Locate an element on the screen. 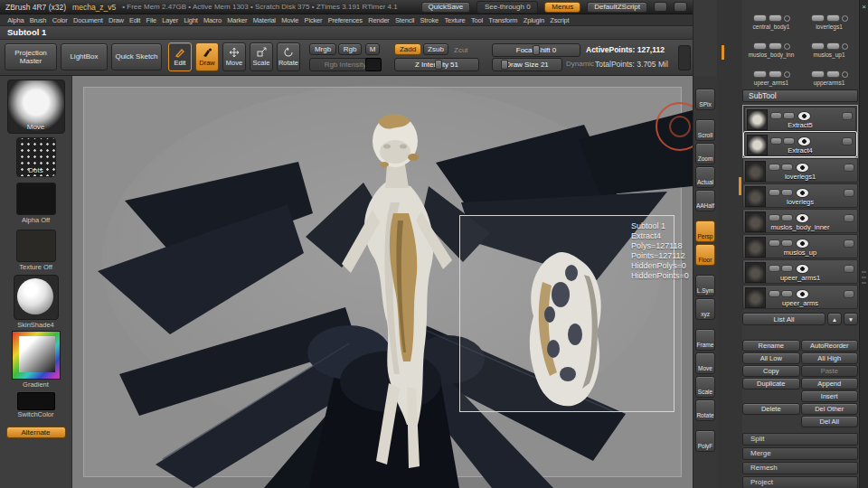 The width and height of the screenshot is (868, 488). duplicate-button: Duplicate is located at coordinates (771, 383).